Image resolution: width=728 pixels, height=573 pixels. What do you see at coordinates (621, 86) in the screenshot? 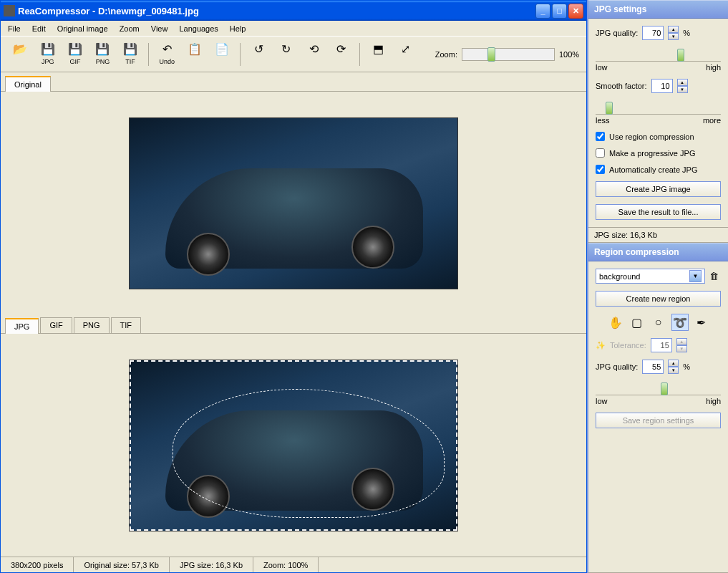
I see `smooth-factor-label: Smooth factor:` at bounding box center [621, 86].